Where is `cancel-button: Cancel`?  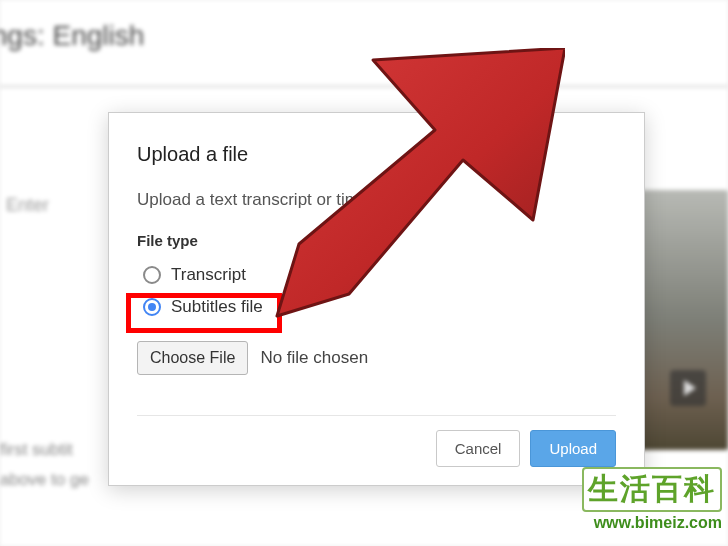
cancel-button: Cancel is located at coordinates (478, 448).